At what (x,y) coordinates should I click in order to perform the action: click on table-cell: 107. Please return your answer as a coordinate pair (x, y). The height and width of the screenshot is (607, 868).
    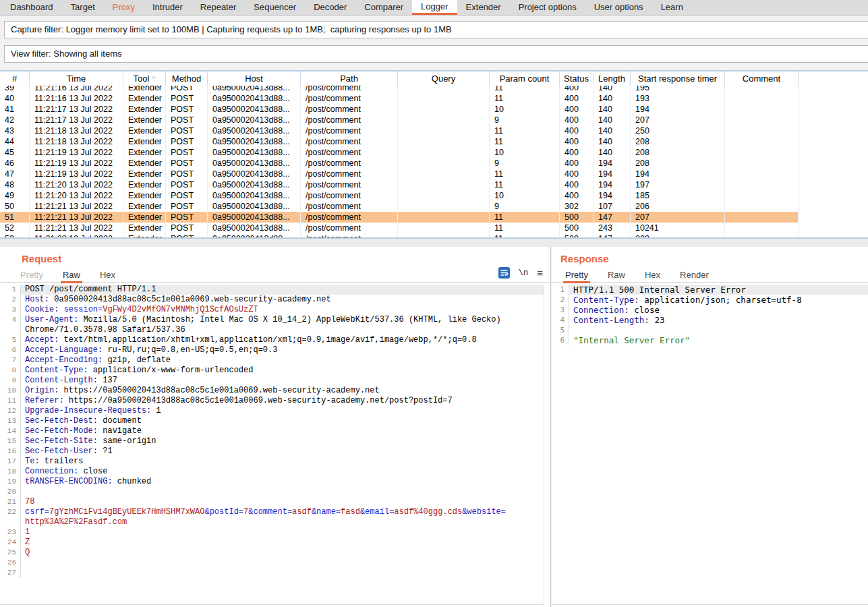
    Looking at the image, I should click on (612, 206).